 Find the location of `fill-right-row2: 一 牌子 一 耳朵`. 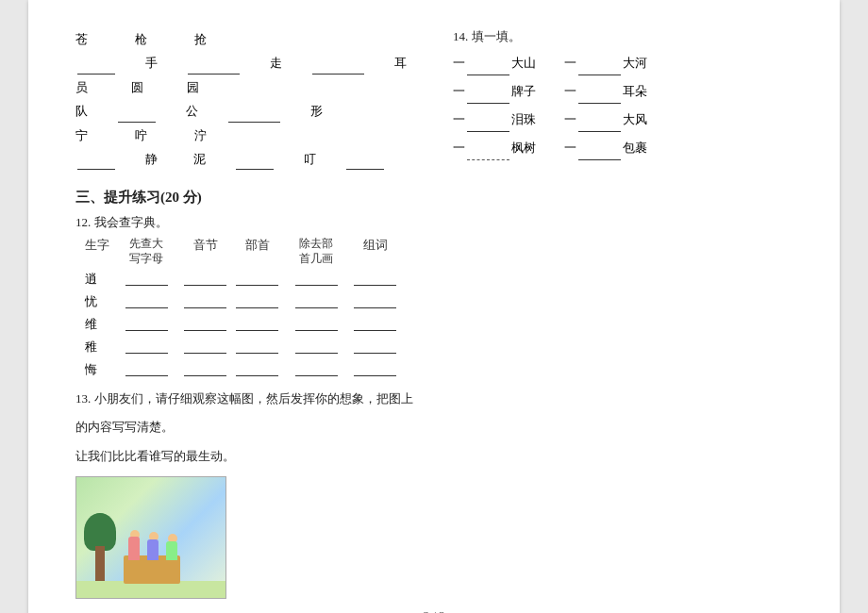

fill-right-row2: 一 牌子 一 耳朵 is located at coordinates (623, 91).